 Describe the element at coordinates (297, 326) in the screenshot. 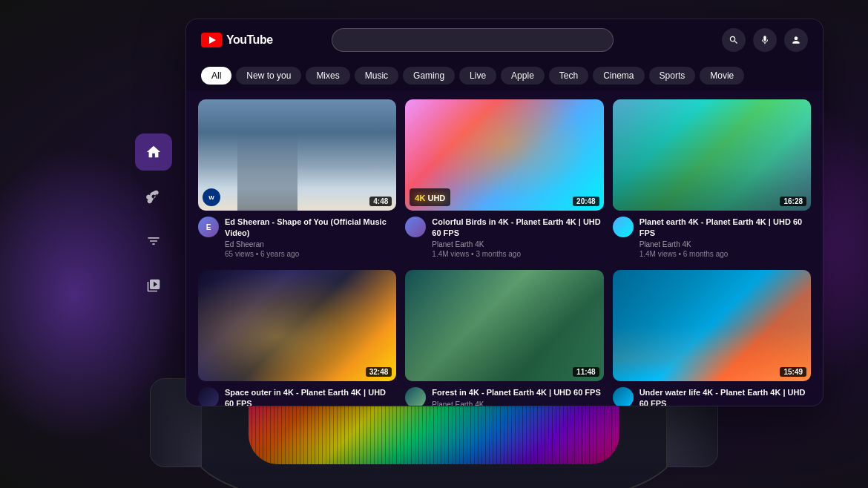

I see `video-thumbnail-4: 32:48` at that location.